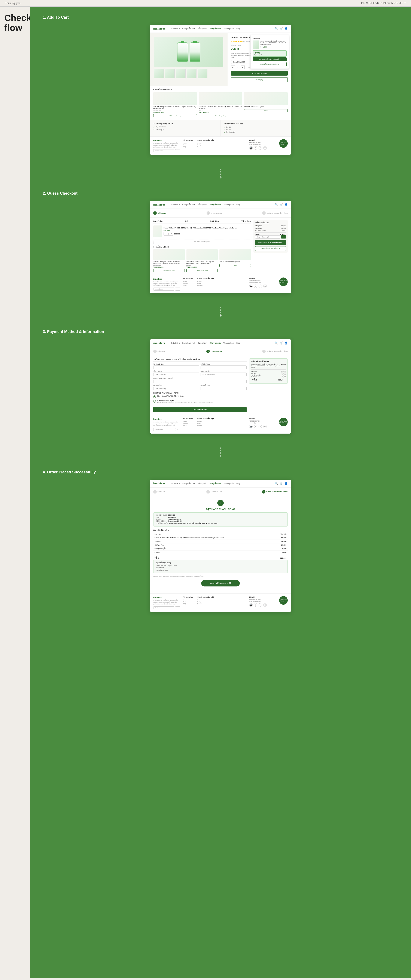 Image resolution: width=411 pixels, height=980 pixels. I want to click on cart-icon-2: 🛒, so click(281, 205).